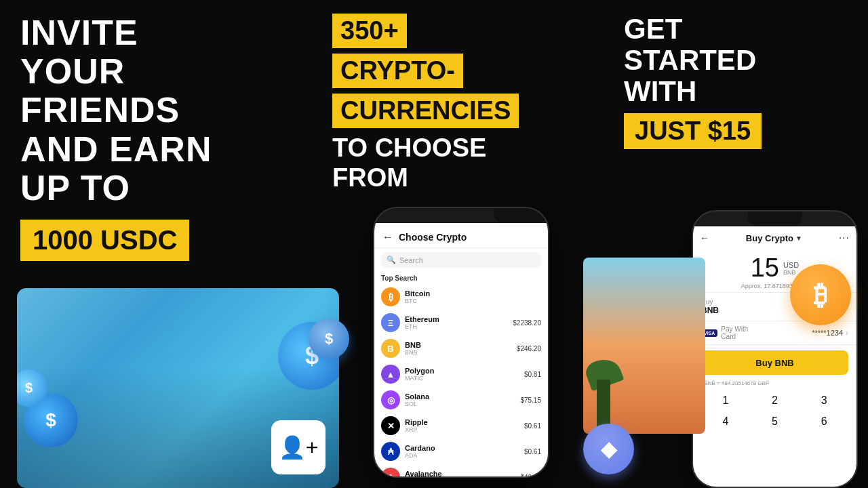 Image resolution: width=868 pixels, height=488 pixels. What do you see at coordinates (461, 342) in the screenshot?
I see `phone-choose-crypto: ← Choose Crypto 🔍 Search Top Search ₿ Bi…` at bounding box center [461, 342].